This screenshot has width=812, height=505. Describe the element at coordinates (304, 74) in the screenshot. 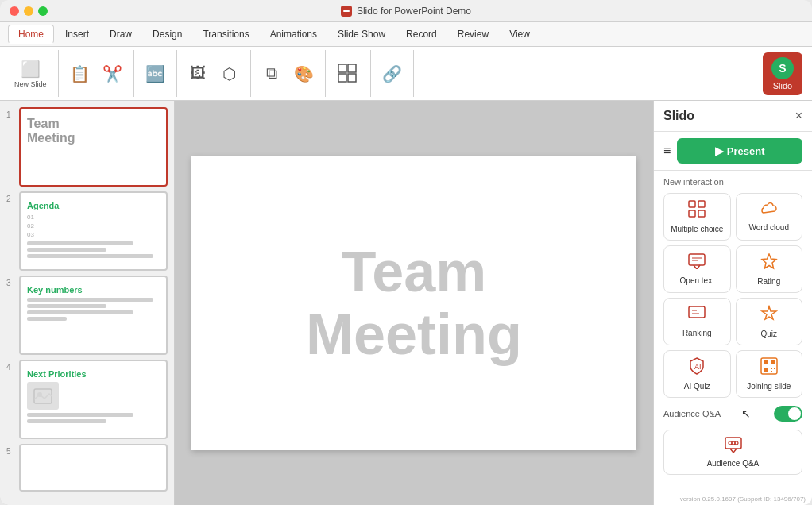

I see `format-button: 🎨` at that location.